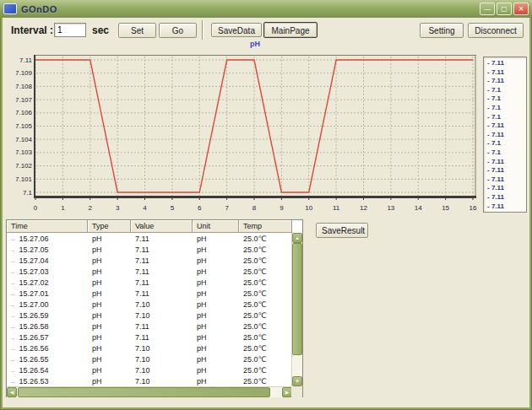 The height and width of the screenshot is (410, 532). What do you see at coordinates (47, 226) in the screenshot?
I see `column-header-time: Time` at bounding box center [47, 226].